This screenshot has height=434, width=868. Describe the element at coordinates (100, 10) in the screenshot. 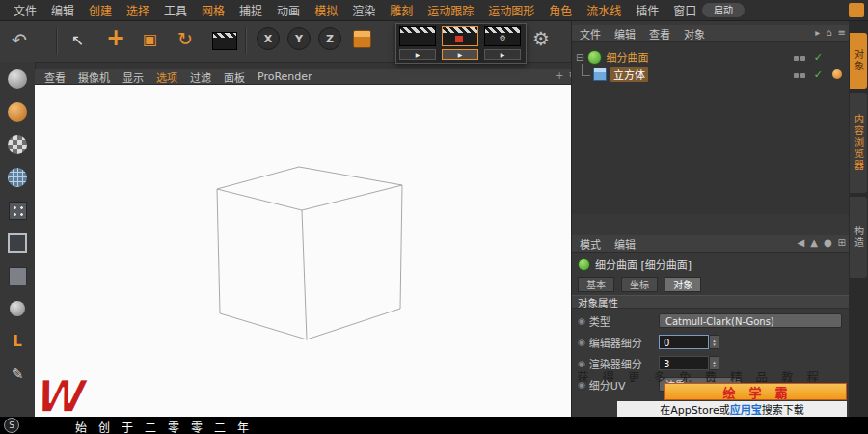

I see `menubar-item: 创建` at that location.